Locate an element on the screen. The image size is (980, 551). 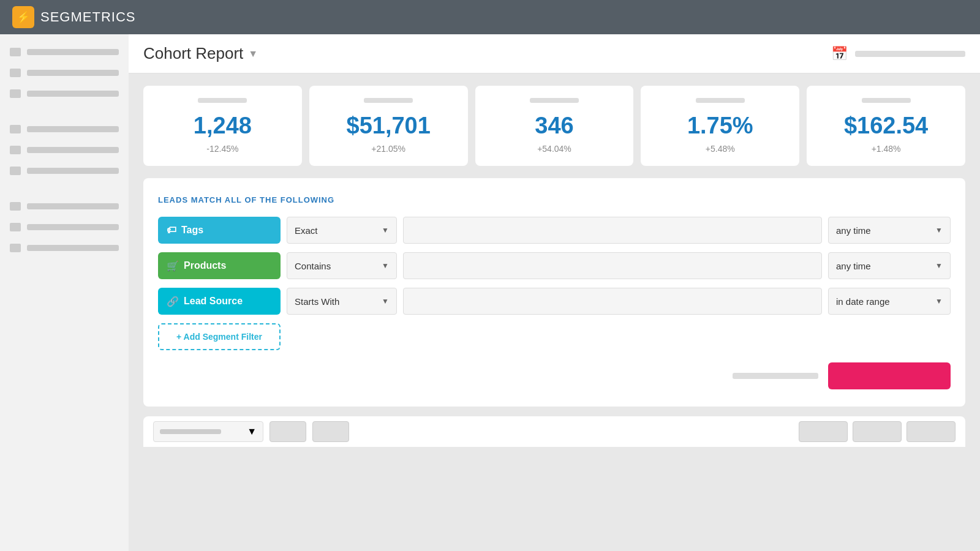
bottom-view-select: ▼ is located at coordinates (208, 432).